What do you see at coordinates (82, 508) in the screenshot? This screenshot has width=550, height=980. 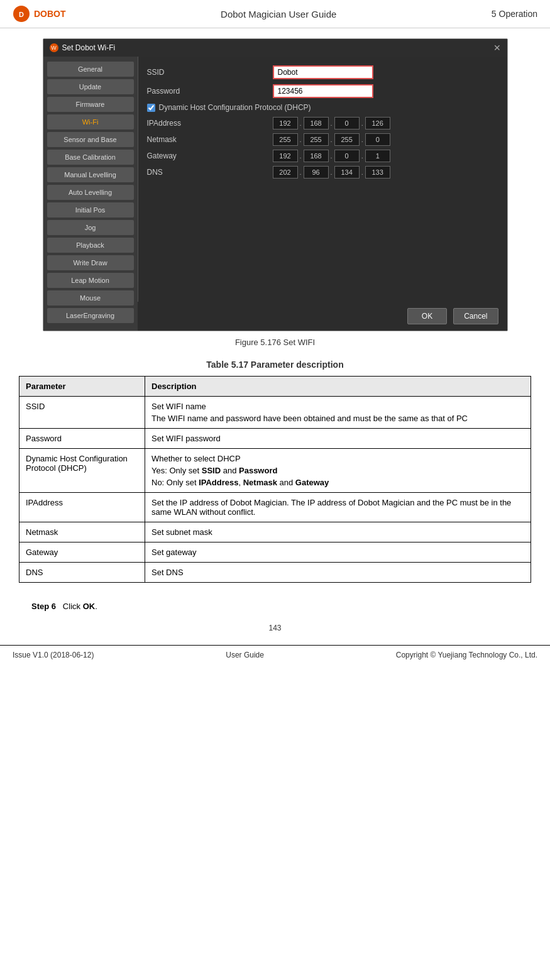 I see `param-cell-ipaddress: IPAddress` at bounding box center [82, 508].